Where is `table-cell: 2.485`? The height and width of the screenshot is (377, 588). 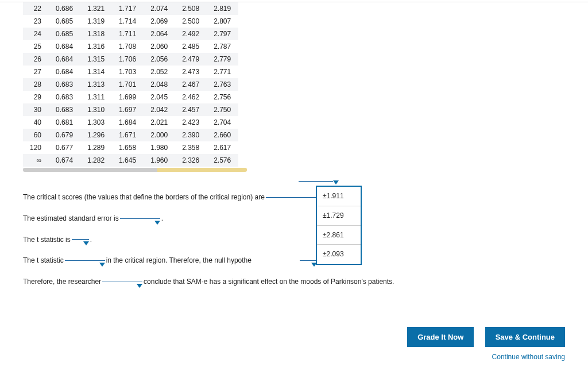
table-cell: 2.485 is located at coordinates (191, 47).